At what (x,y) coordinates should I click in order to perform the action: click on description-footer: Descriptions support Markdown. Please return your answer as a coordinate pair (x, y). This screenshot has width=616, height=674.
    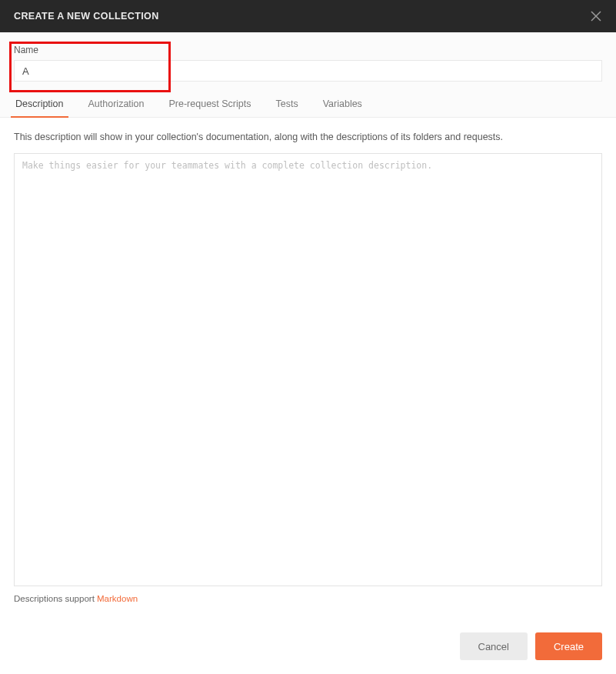
    Looking at the image, I should click on (308, 599).